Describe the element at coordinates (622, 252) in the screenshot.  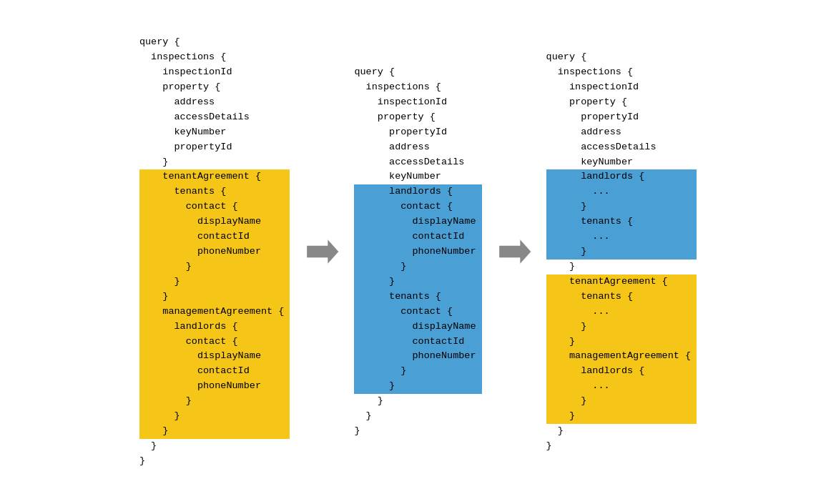
I see `code-block-3: query { inspections { inspectionId prope…` at that location.